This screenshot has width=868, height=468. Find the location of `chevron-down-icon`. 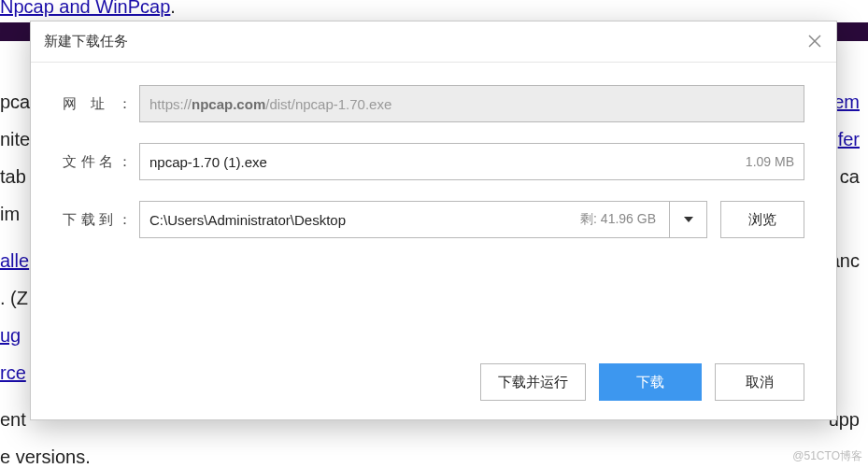

chevron-down-icon is located at coordinates (689, 220).